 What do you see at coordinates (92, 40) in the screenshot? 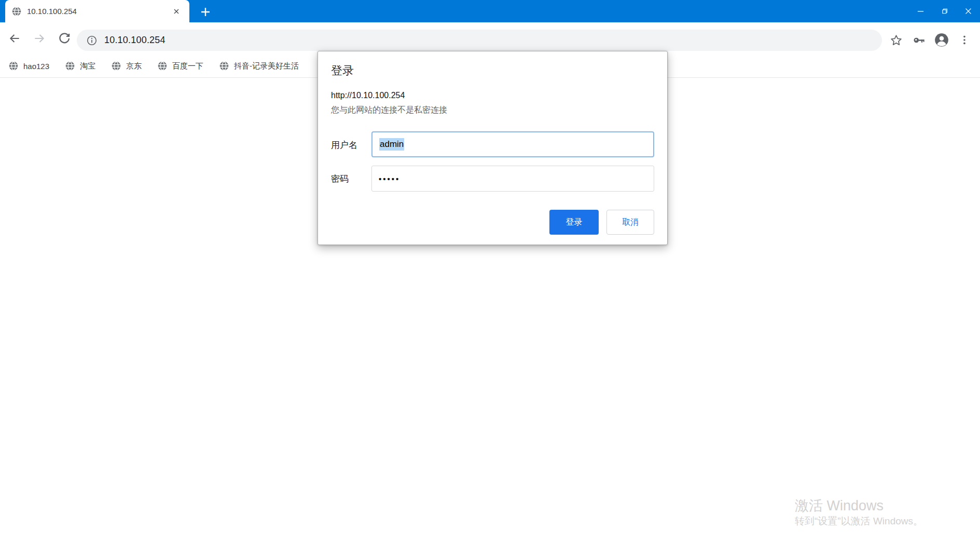
I see `info-icon` at bounding box center [92, 40].